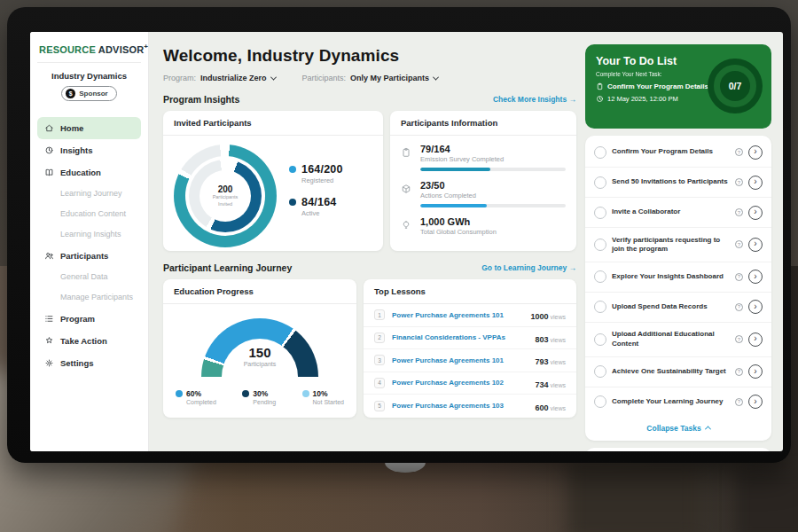  I want to click on sidebar-item-home: Home, so click(89, 128).